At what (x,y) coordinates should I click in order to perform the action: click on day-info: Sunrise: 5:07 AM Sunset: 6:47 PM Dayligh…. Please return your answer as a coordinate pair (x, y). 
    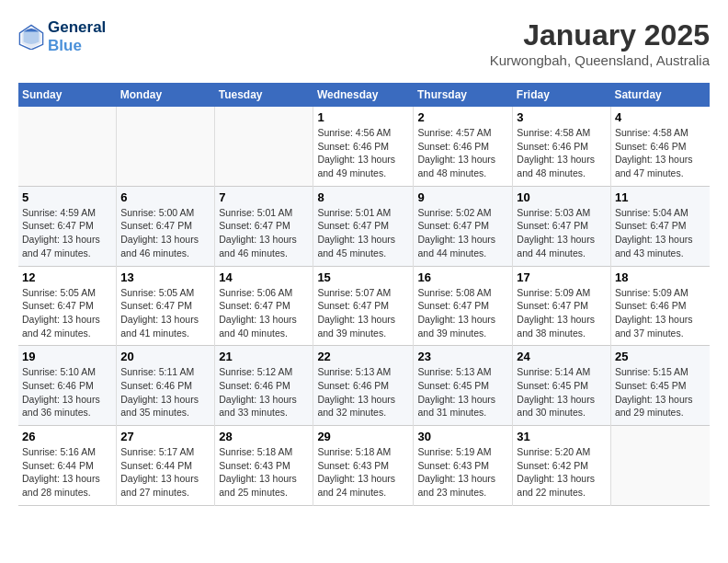
    Looking at the image, I should click on (363, 313).